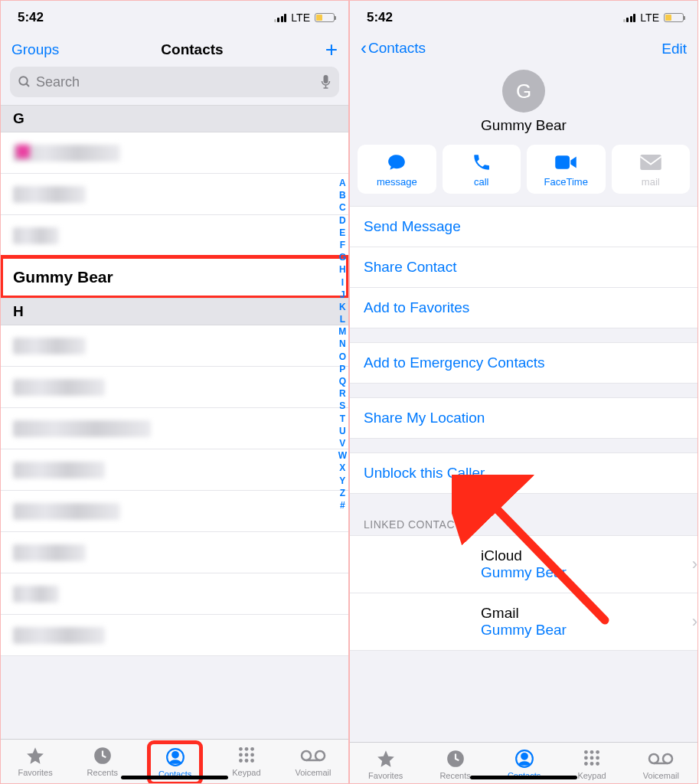 The image size is (699, 784). Describe the element at coordinates (524, 473) in the screenshot. I see `unblock-caller-row: Unblock this Caller` at that location.